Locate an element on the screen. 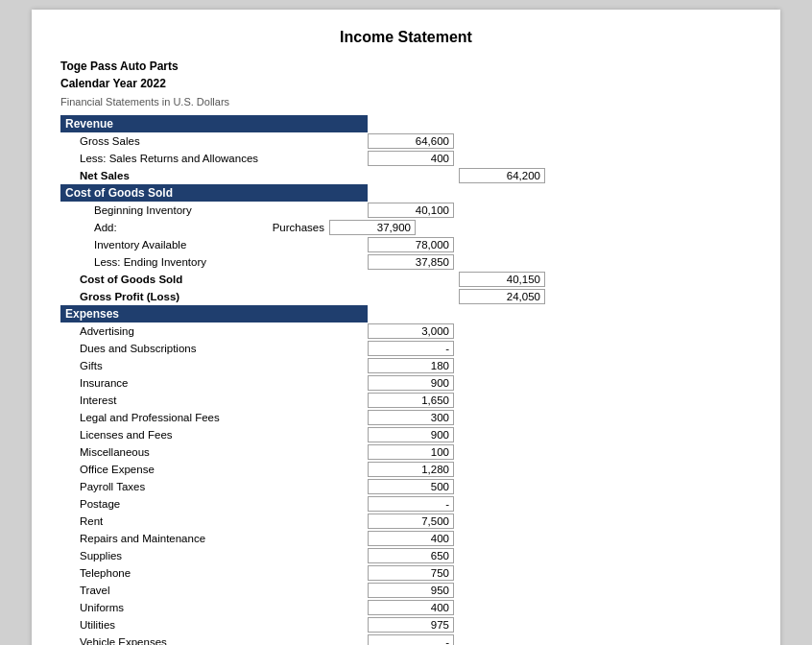 The height and width of the screenshot is (645, 812). ending-inv-row: Less: Ending Inventory 37,850 is located at coordinates (406, 262).